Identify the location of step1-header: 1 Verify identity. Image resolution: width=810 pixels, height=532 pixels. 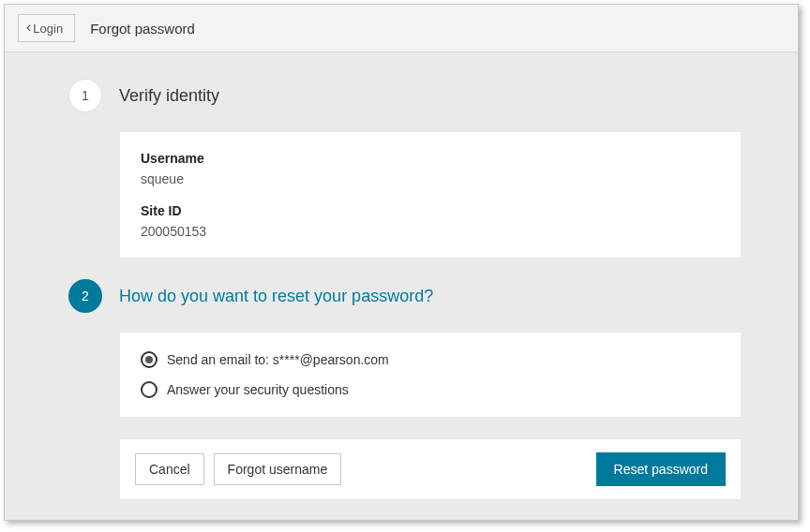
(401, 96).